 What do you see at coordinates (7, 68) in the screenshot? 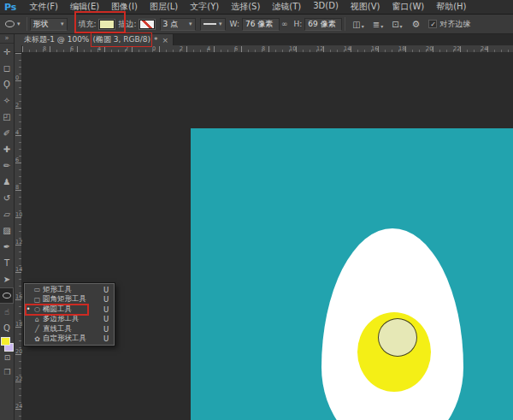
I see `marquee-tool: ◻` at bounding box center [7, 68].